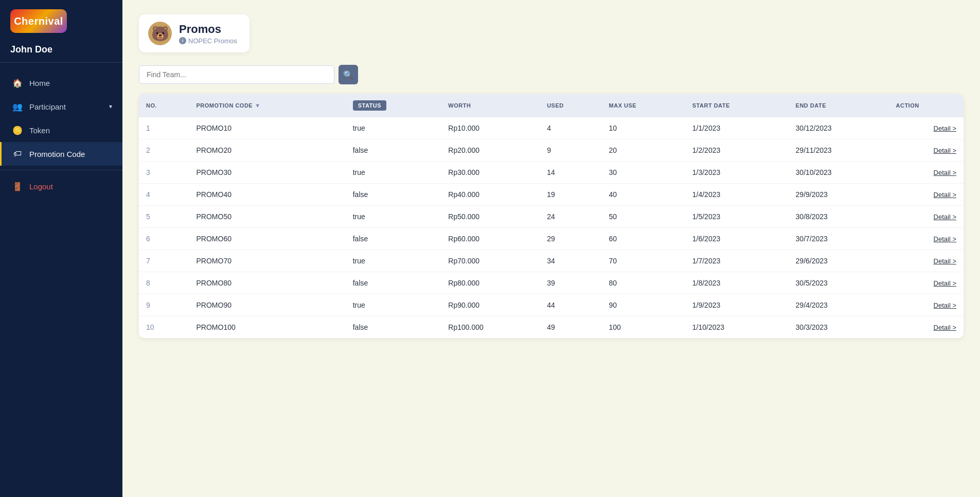  Describe the element at coordinates (268, 105) in the screenshot. I see `col-promo-code: PROMOTION CODE ▼` at that location.